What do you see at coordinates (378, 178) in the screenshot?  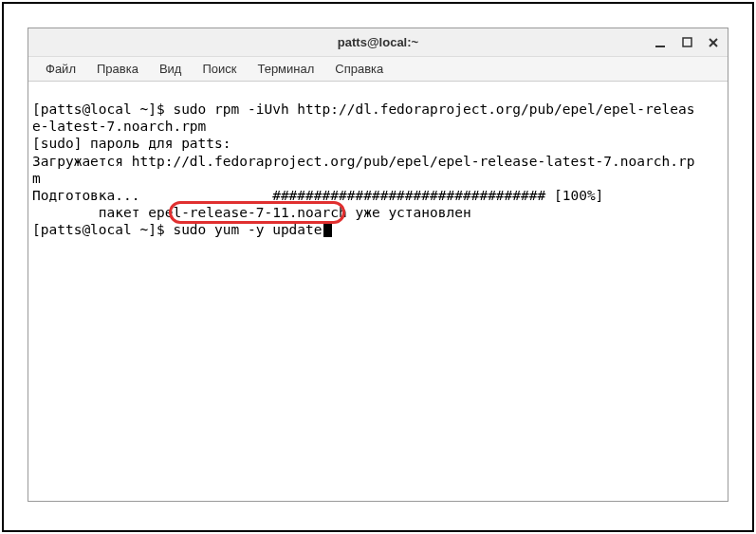 I see `terminal-output-line: m` at bounding box center [378, 178].